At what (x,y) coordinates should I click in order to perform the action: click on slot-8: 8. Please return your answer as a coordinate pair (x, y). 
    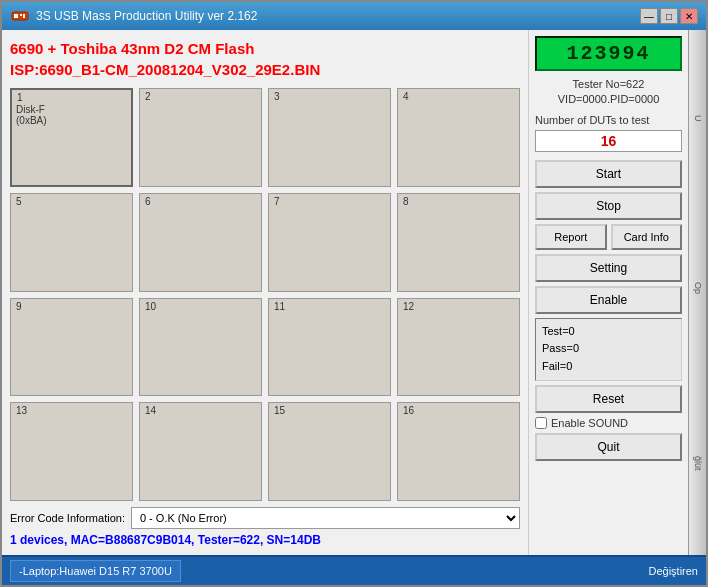
    Looking at the image, I should click on (458, 242).